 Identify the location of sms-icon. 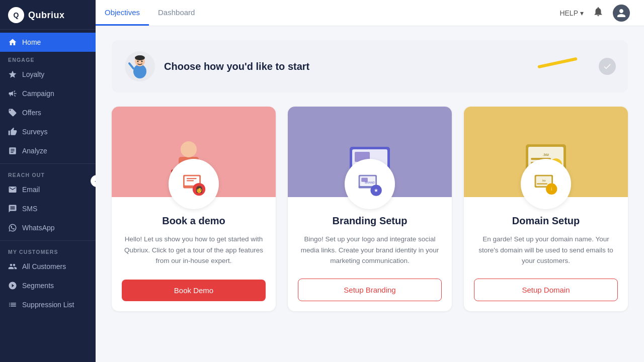
(13, 209).